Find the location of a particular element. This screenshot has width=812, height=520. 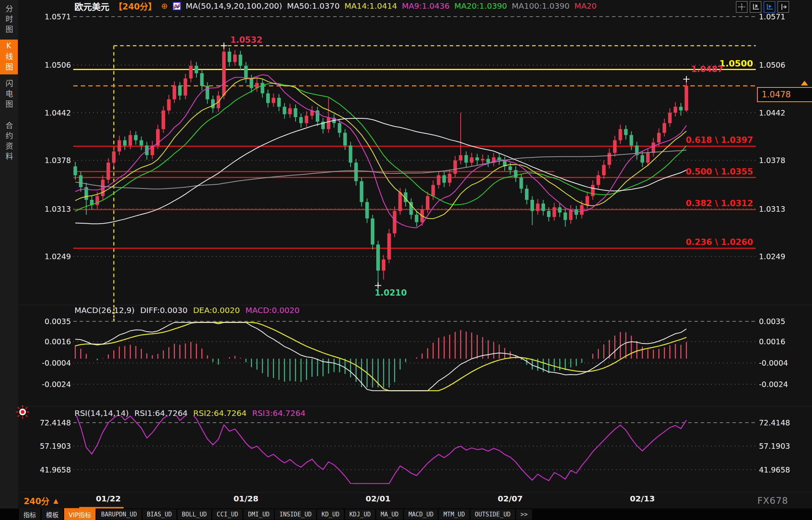

axis-label-left: -0.0024 is located at coordinates (44, 384).